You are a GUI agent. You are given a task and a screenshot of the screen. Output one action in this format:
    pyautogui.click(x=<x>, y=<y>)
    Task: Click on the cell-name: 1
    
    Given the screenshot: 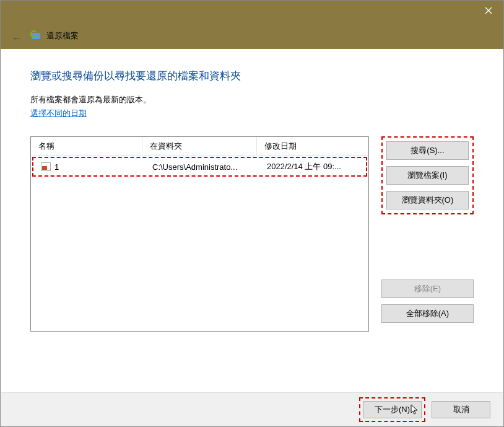 What is the action you would take?
    pyautogui.click(x=89, y=167)
    